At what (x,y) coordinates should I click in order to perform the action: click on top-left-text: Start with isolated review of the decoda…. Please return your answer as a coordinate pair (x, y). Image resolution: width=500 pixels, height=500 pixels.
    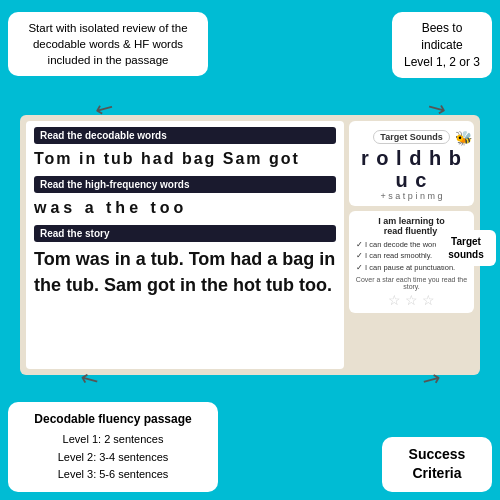
    Looking at the image, I should click on (108, 44).